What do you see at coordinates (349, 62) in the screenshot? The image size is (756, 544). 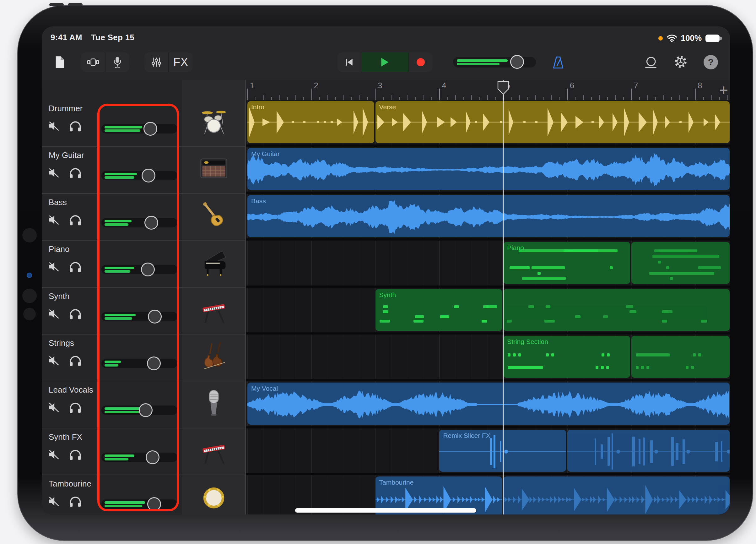 I see `rewind-button` at bounding box center [349, 62].